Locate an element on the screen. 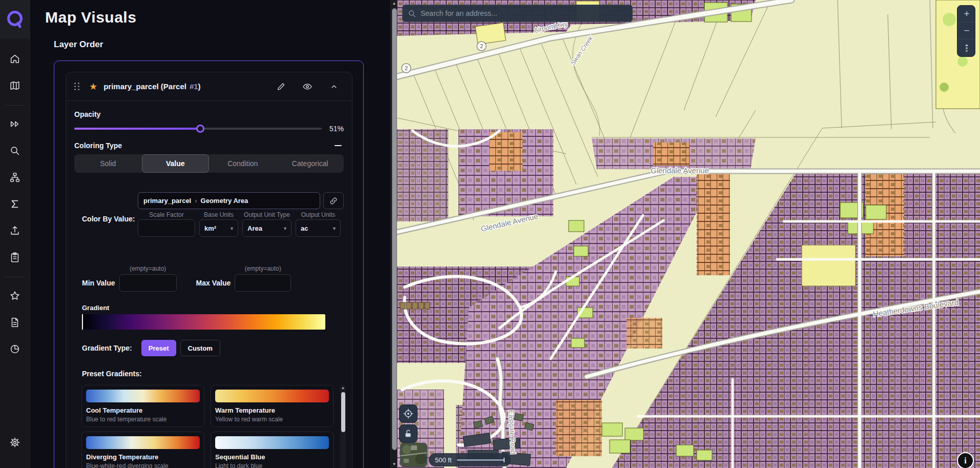 Image resolution: width=980 pixels, height=468 pixels. preset-card-warm-temperature: Warm TemperatureYellow to red warm scale is located at coordinates (272, 406).